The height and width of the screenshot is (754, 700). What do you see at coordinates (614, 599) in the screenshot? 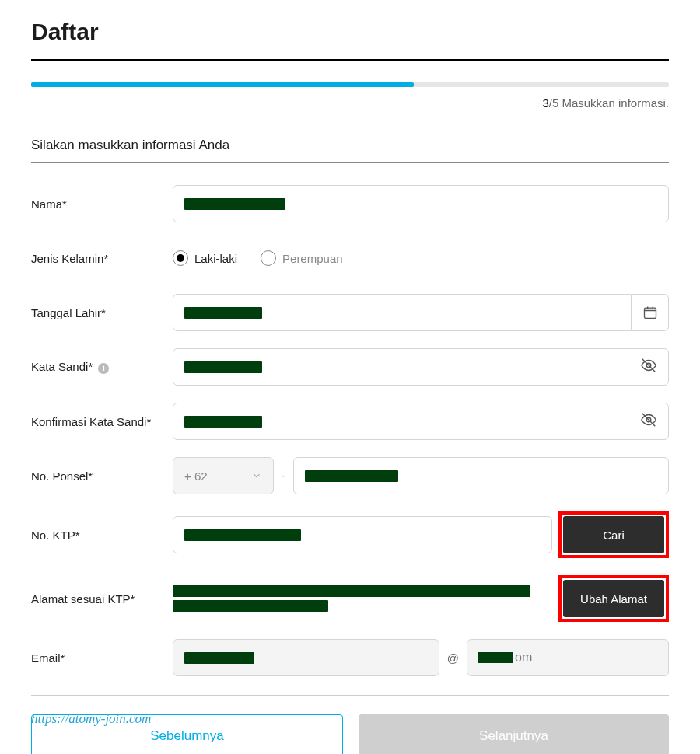
I see `highlight-ubah: Ubah Alamat` at bounding box center [614, 599].